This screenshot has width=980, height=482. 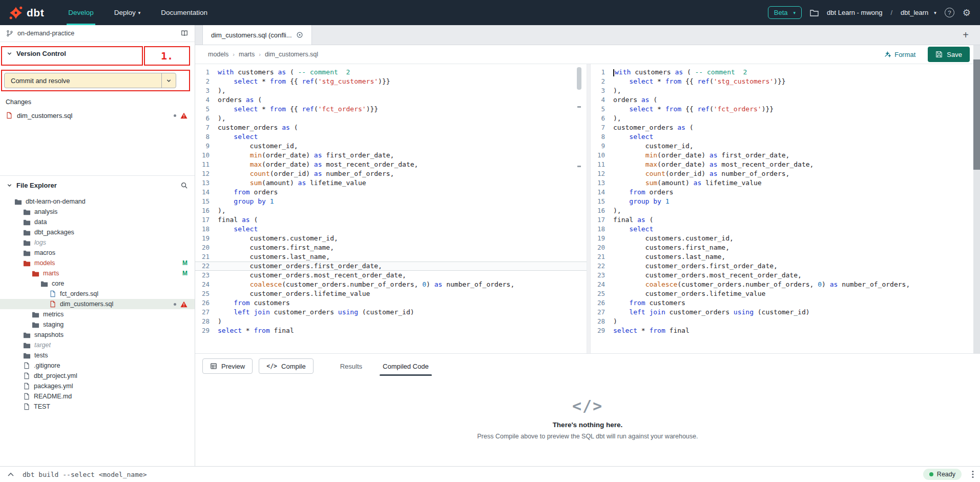 What do you see at coordinates (97, 222) in the screenshot?
I see `tree-item-data: data` at bounding box center [97, 222].